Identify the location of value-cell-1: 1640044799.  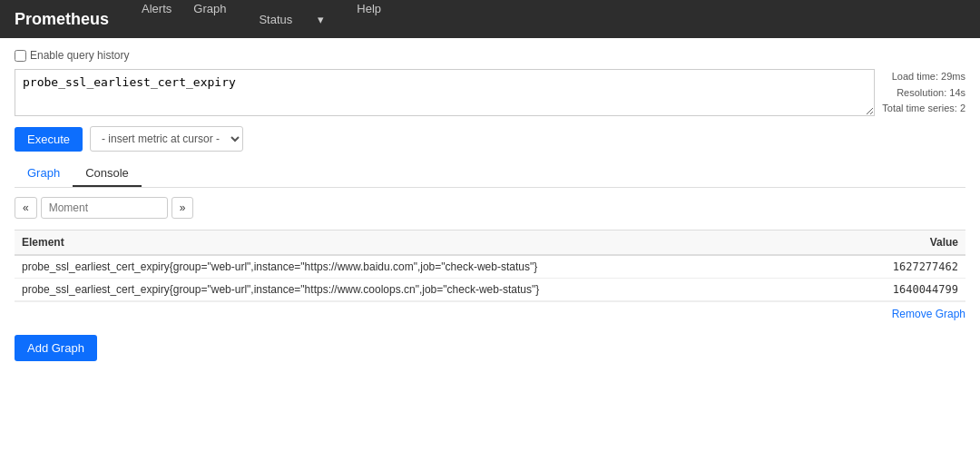
(911, 290).